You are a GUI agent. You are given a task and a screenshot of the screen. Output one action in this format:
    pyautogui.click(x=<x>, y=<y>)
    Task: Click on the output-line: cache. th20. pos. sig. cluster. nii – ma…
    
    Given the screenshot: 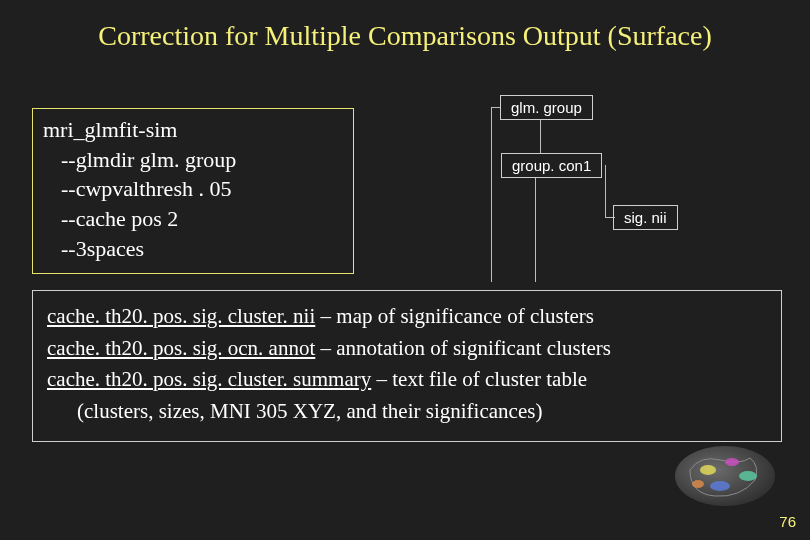 What is the action you would take?
    pyautogui.click(x=407, y=317)
    